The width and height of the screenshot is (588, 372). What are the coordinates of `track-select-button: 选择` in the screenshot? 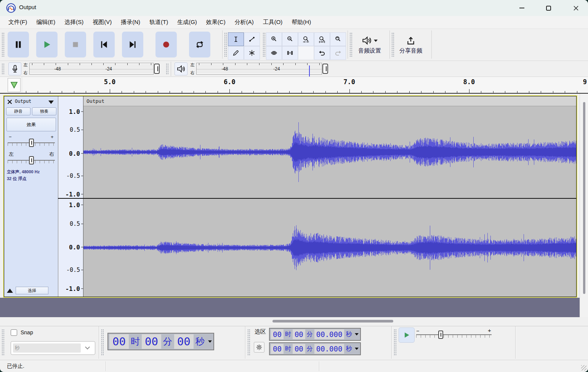 It's located at (32, 291).